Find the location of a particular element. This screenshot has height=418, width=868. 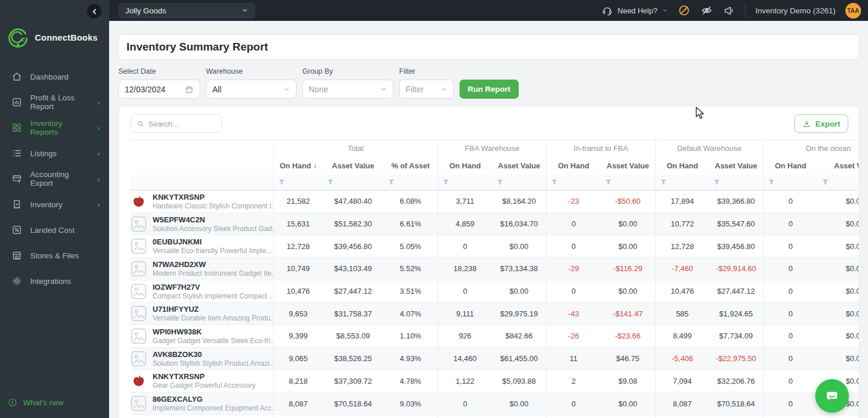

product-description: Hardware Classic Stylish Component I... is located at coordinates (211, 206).